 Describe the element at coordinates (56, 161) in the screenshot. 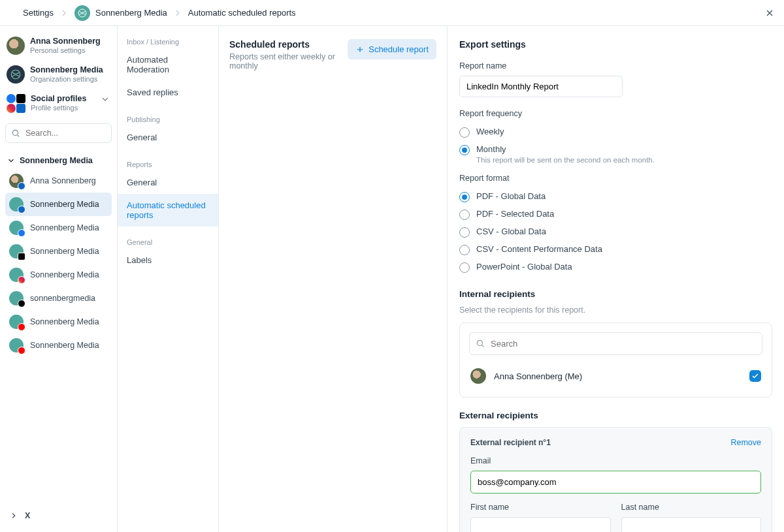

I see `tree-org-label: Sonnenberg Media` at that location.